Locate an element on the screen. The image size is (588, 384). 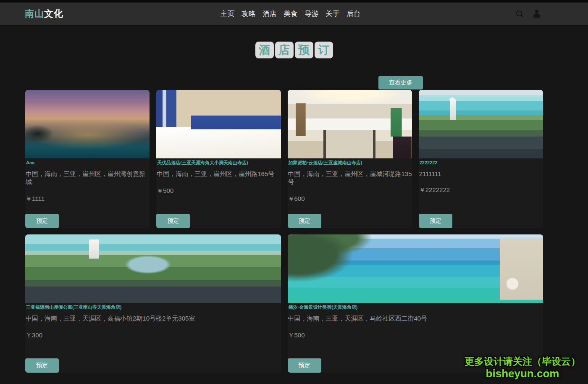
hotel-address: 中国，海南，三亚，天涯区，马岭社区西二街40号 is located at coordinates (416, 318).